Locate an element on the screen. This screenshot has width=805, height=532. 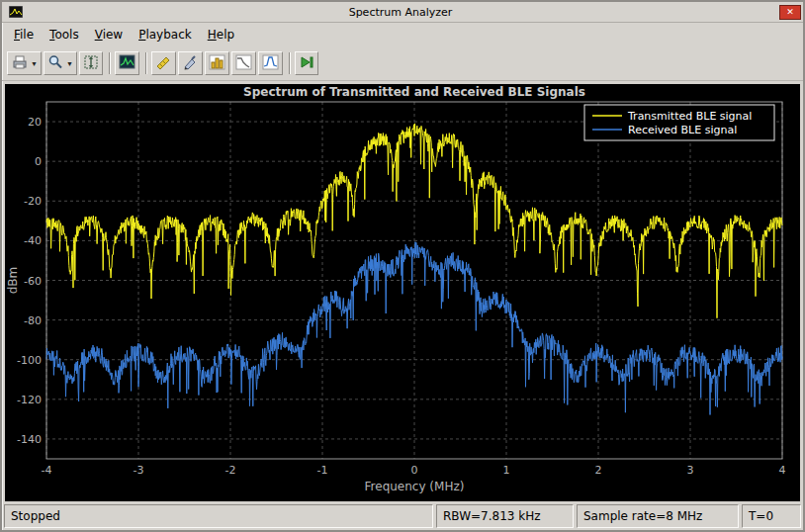
menu-help: Help is located at coordinates (222, 35).